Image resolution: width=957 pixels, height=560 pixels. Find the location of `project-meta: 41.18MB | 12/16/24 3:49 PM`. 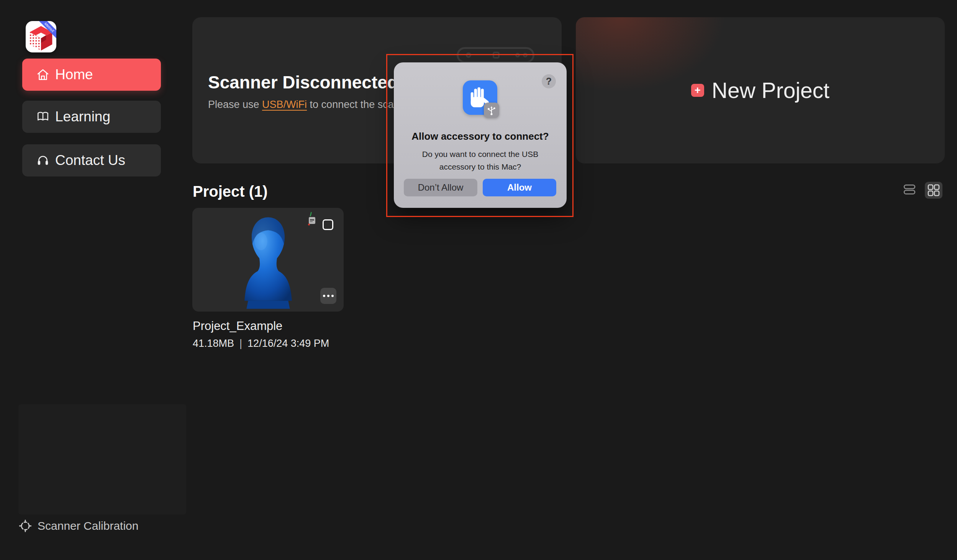

project-meta: 41.18MB | 12/16/24 3:49 PM is located at coordinates (261, 344).